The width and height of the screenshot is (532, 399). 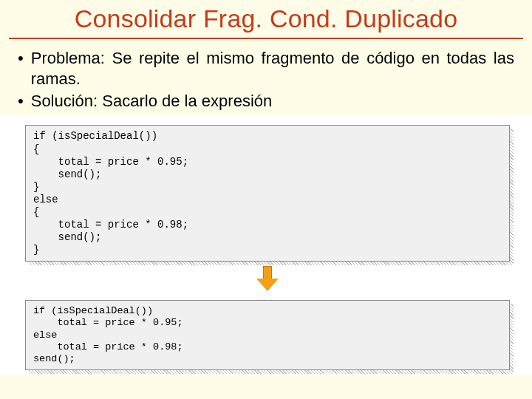 I want to click on bullet-problem-label: Problema:, so click(x=68, y=58).